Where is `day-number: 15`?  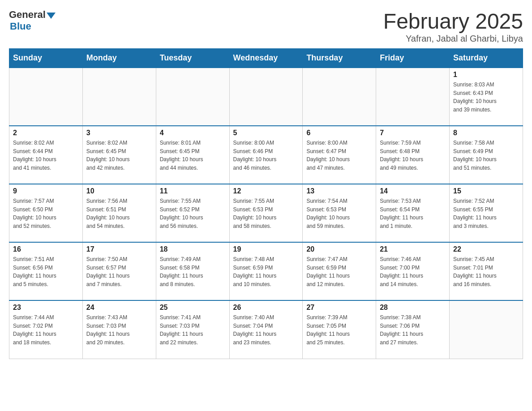 day-number: 15 is located at coordinates (486, 191).